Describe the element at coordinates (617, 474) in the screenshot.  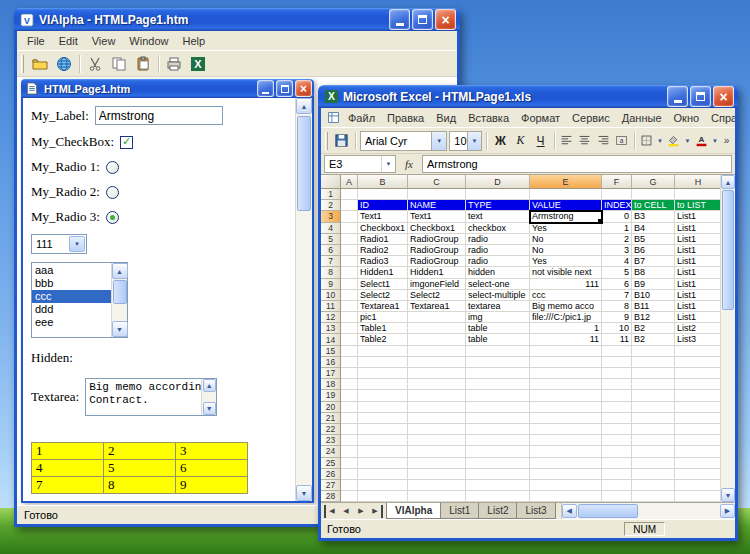
I see `cell-F26` at that location.